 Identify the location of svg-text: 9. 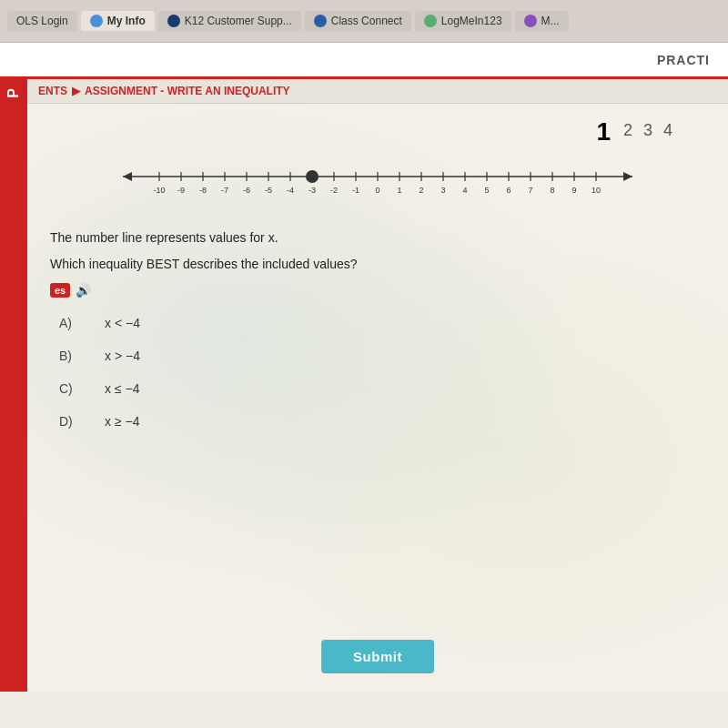
(573, 190).